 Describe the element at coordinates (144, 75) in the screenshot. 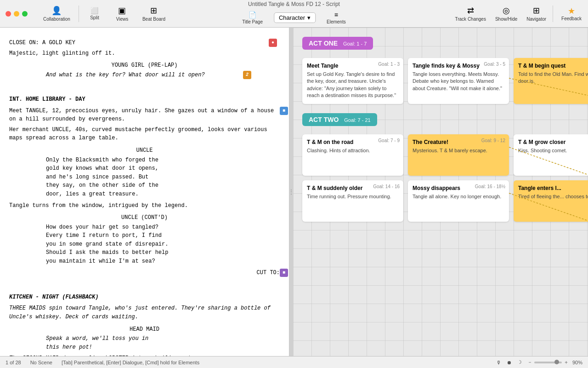

I see `script-dialogue-italic-1: And what is the key for? What door will …` at that location.